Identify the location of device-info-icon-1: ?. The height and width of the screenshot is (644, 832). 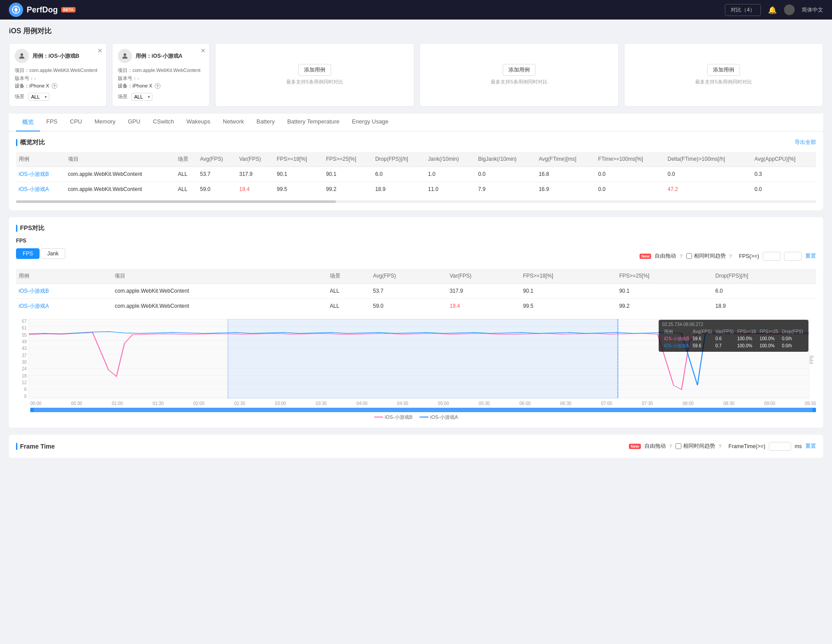
(54, 86).